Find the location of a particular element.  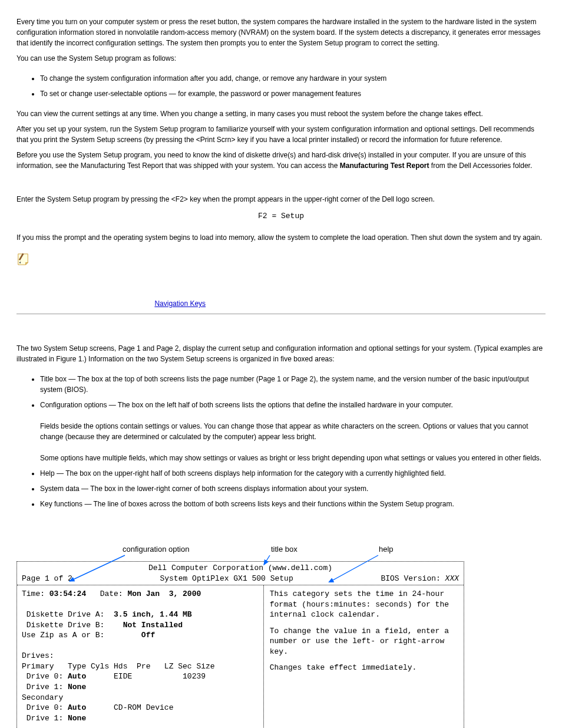

primary-drive1-label: Drive 1: is located at coordinates (45, 687).